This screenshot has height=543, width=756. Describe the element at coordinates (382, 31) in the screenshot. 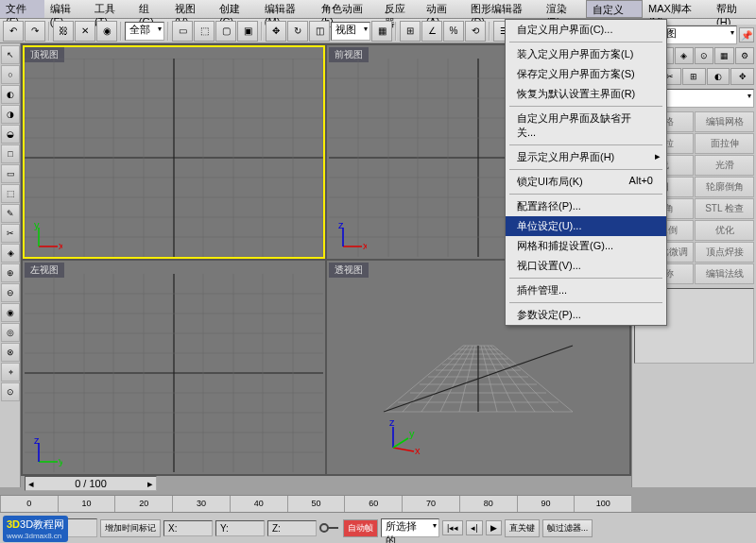

I see `pivot-button: ▦` at that location.